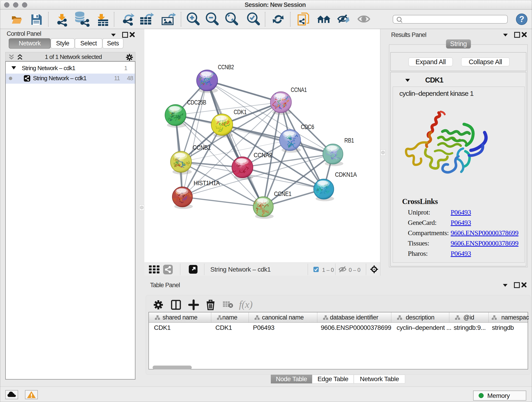 The height and width of the screenshot is (402, 532). What do you see at coordinates (226, 67) in the screenshot?
I see `svg-text: CCNB2` at bounding box center [226, 67].